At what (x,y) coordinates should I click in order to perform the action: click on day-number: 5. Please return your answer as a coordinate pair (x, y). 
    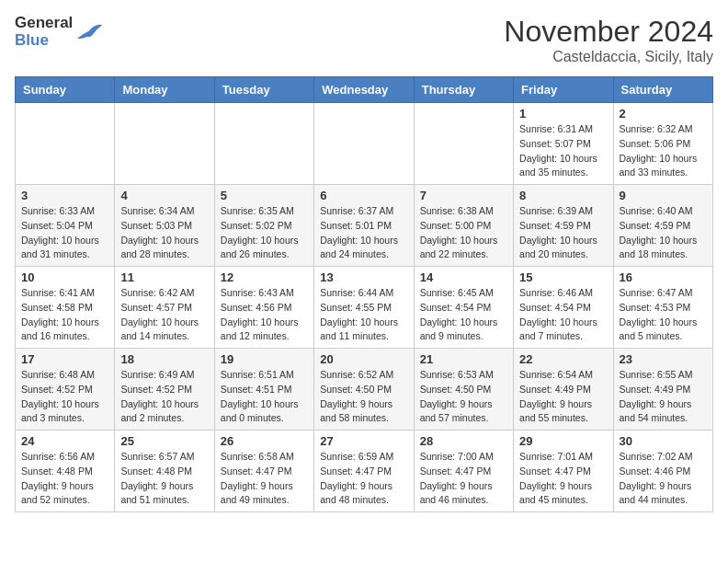
    Looking at the image, I should click on (265, 195).